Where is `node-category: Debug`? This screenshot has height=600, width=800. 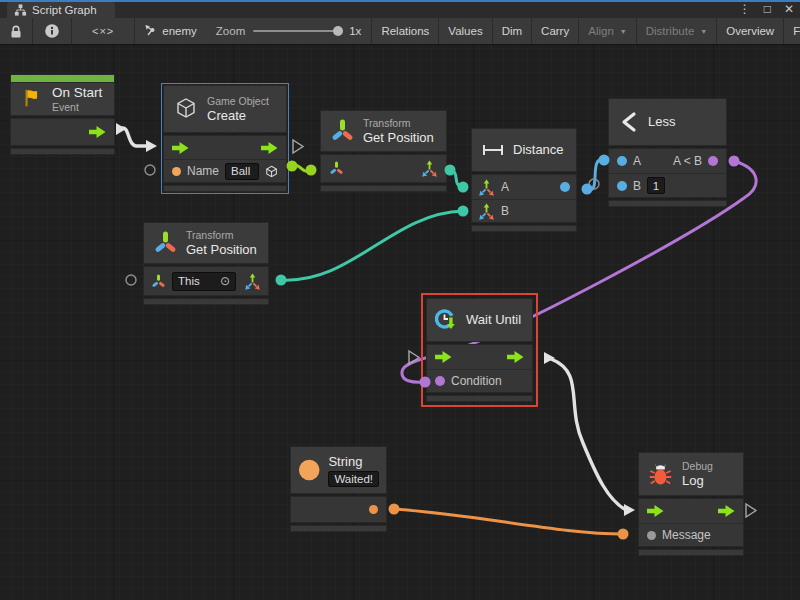
node-category: Debug is located at coordinates (698, 466).